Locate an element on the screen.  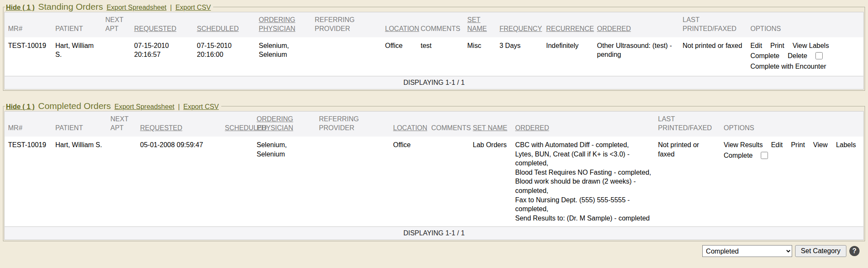
completed-orders-title: Completed Orders is located at coordinates (75, 106).